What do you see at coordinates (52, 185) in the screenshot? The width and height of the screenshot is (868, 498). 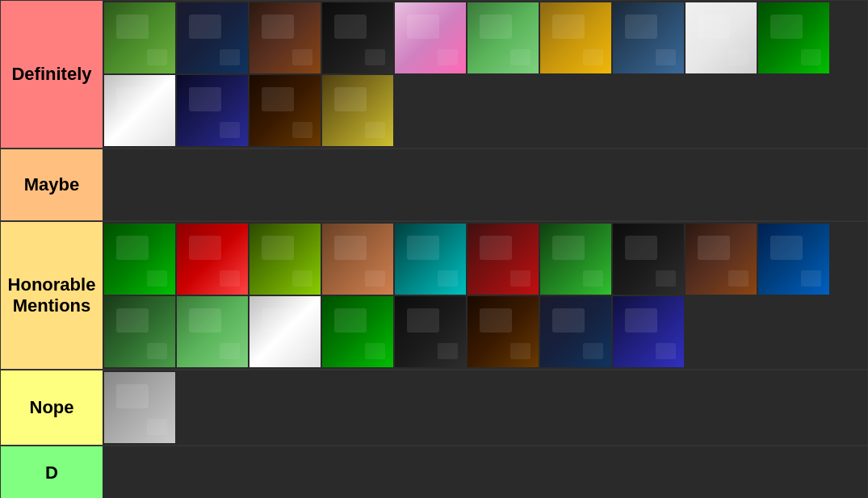 I see `tier-label-maybe: Maybe` at bounding box center [52, 185].